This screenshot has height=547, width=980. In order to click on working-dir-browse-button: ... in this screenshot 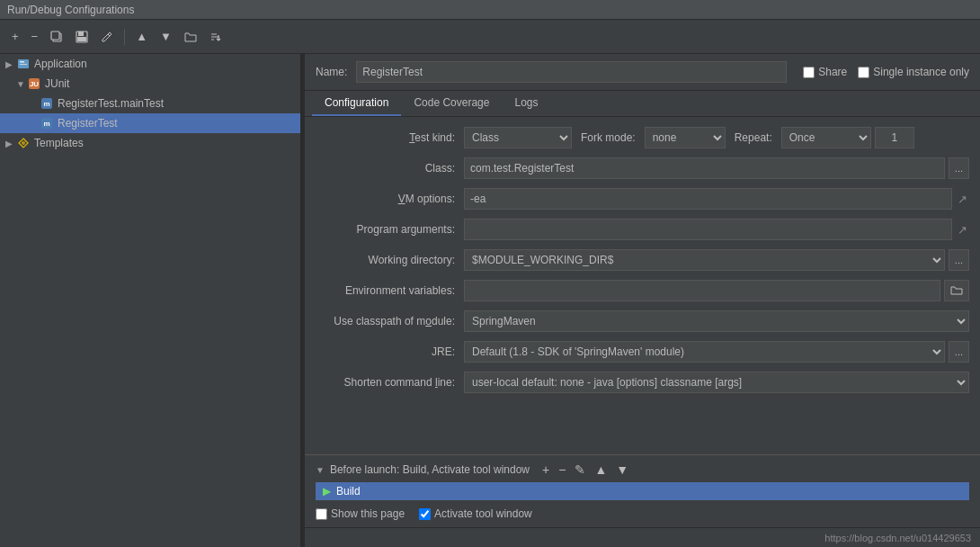, I will do `click(958, 260)`.